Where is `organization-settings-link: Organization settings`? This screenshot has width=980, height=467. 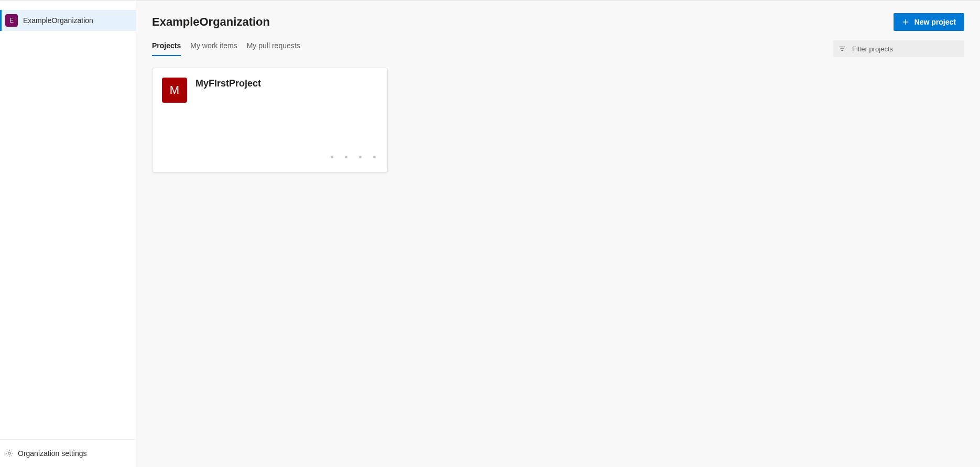
organization-settings-link: Organization settings is located at coordinates (68, 453).